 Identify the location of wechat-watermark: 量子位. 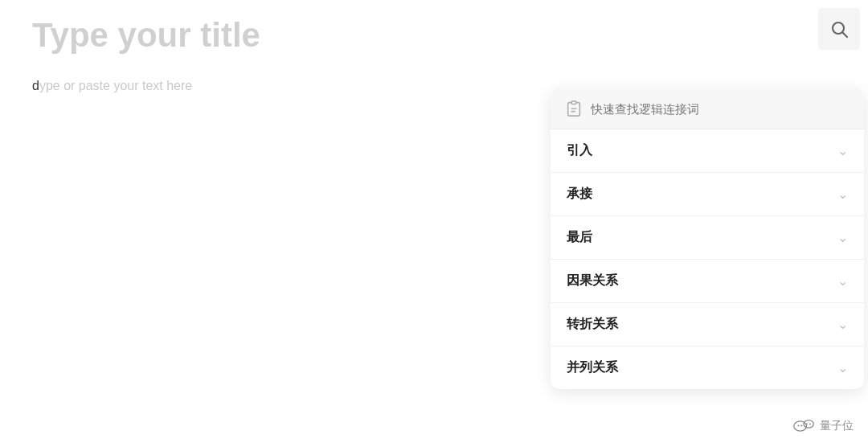
(823, 426).